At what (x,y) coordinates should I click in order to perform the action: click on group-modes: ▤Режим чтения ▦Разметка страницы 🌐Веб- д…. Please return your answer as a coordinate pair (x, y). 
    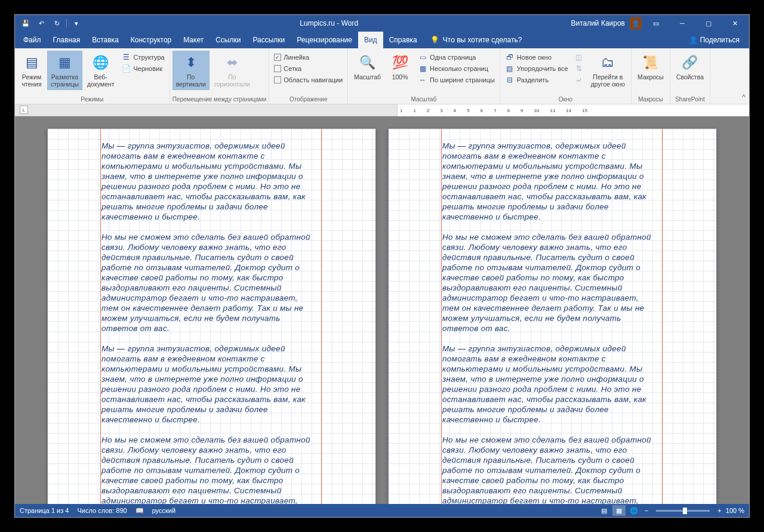
    Looking at the image, I should click on (93, 76).